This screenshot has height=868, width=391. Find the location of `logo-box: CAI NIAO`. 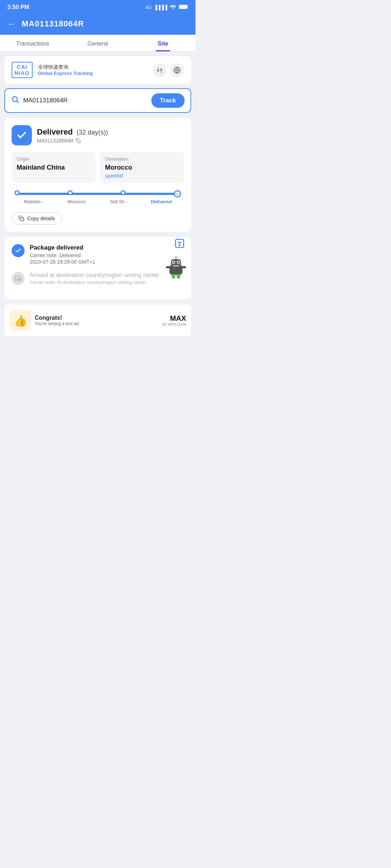

logo-box: CAI NIAO is located at coordinates (22, 70).